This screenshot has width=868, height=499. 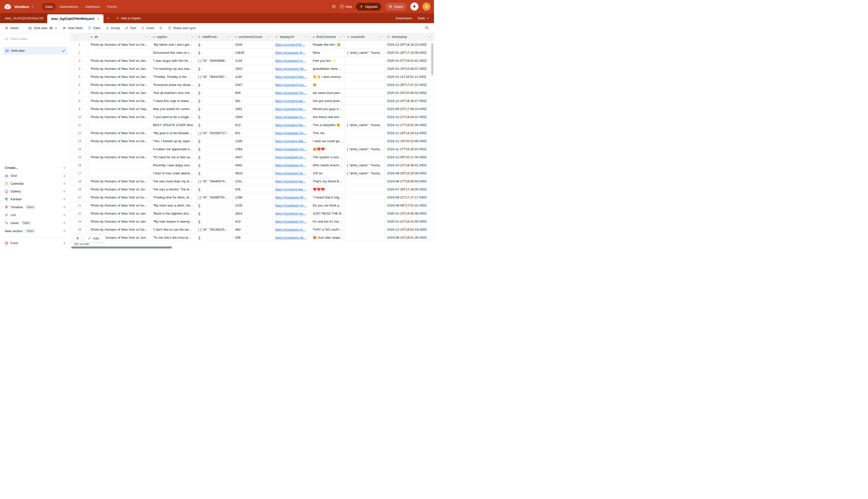 I want to click on cell-commentsCount: 1904, so click(x=253, y=117).